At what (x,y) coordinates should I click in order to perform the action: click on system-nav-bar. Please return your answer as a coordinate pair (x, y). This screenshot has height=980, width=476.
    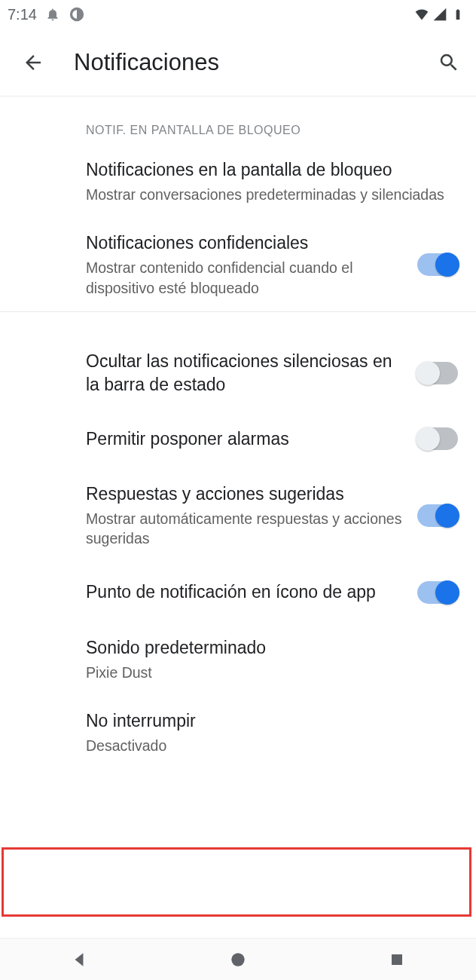
    Looking at the image, I should click on (238, 959).